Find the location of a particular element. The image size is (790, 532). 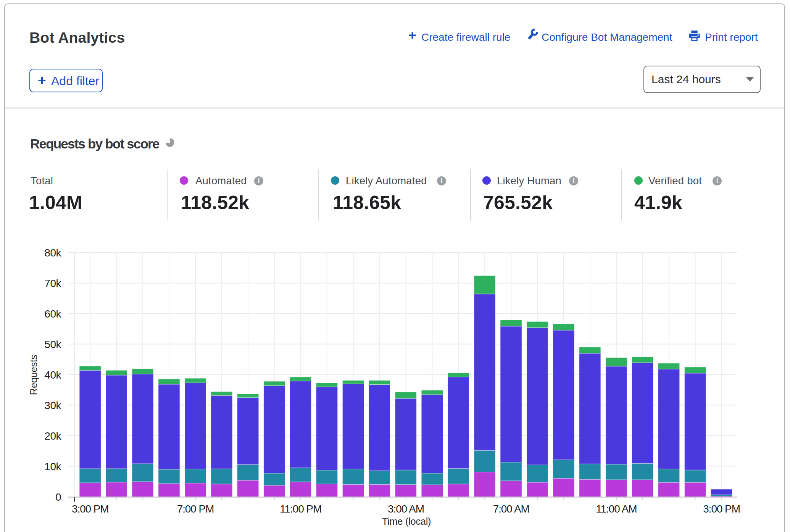

svg-text: 60k is located at coordinates (53, 314).